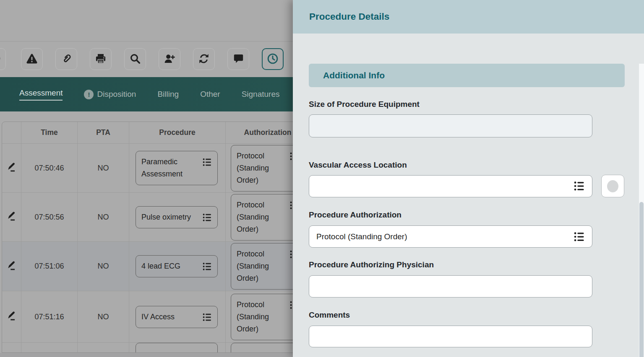 The width and height of the screenshot is (644, 357). I want to click on procedure-value: Paramedic Assessment, so click(169, 168).